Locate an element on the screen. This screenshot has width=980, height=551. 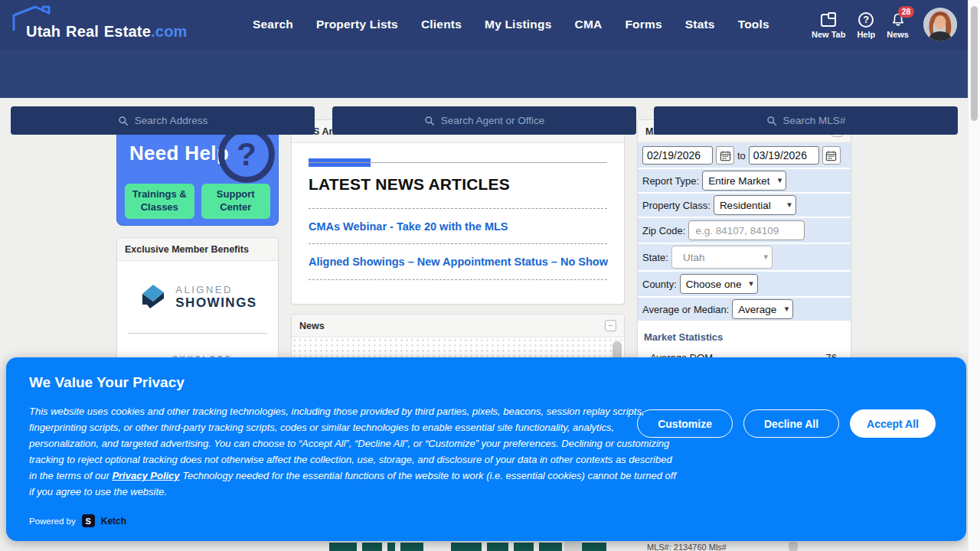
page-scrollbar is located at coordinates (974, 276).